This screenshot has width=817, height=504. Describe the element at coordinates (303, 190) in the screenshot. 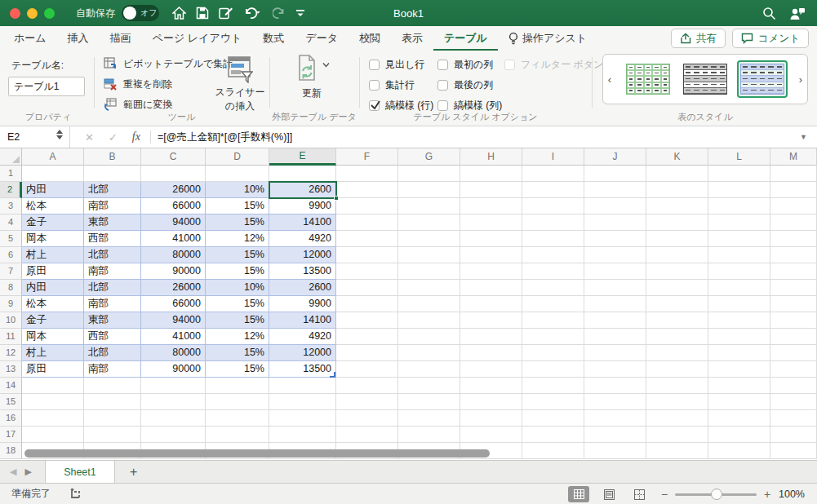

I see `cell-E2: 2600` at that location.